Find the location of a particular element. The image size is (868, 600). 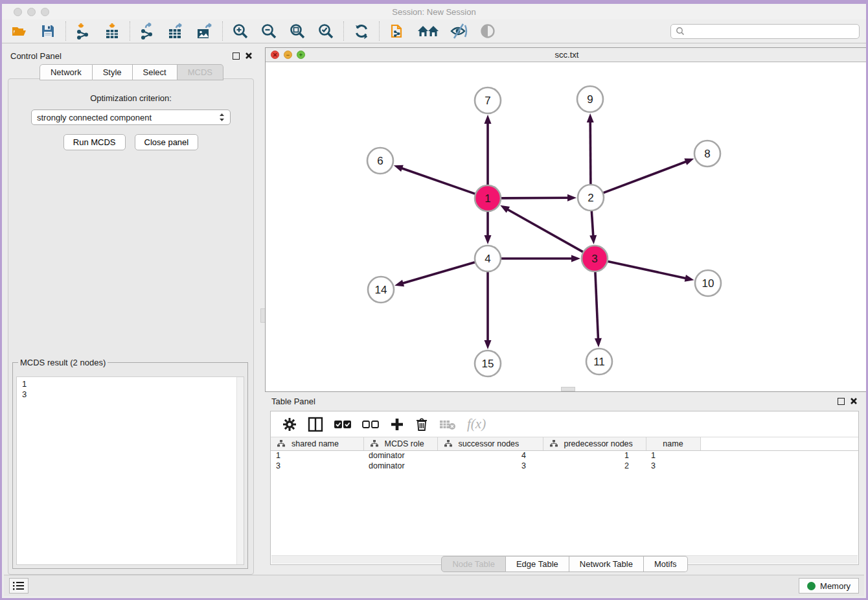

tab-select: Select is located at coordinates (155, 73).